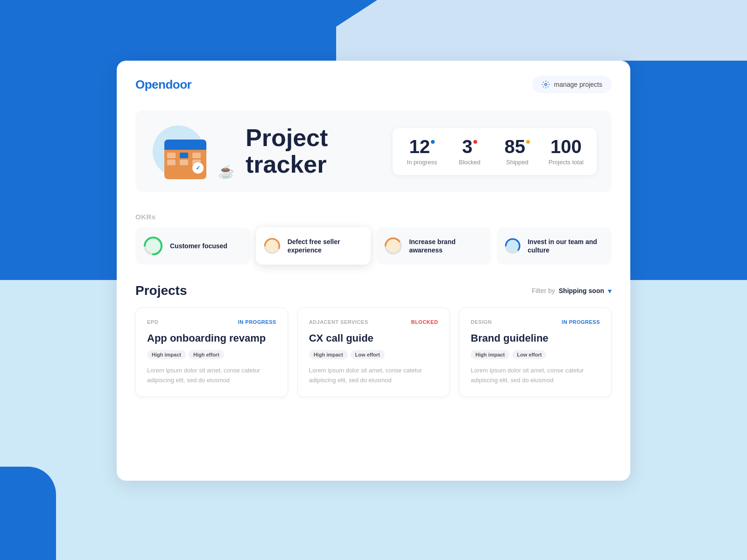 The image size is (747, 560). Describe the element at coordinates (206, 355) in the screenshot. I see `tag: High effort` at that location.